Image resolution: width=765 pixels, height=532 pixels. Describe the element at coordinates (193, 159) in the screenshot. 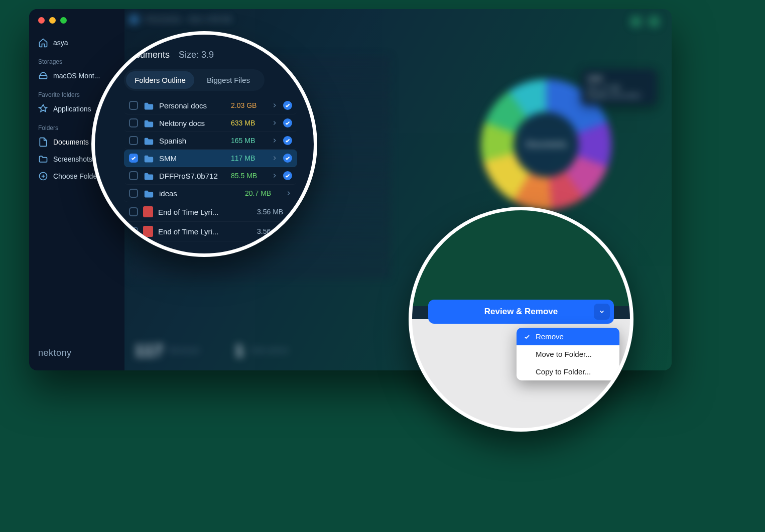

I see `row-name: SMM` at that location.